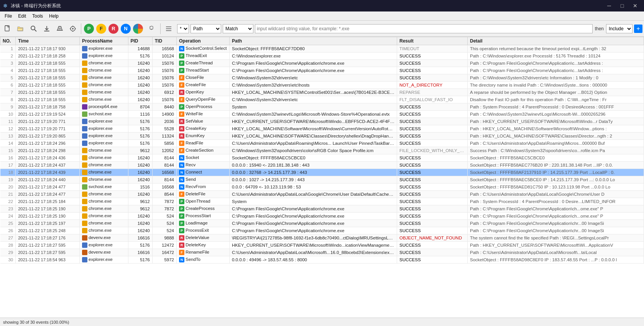 This screenshot has height=326, width=644. What do you see at coordinates (322, 64) in the screenshot?
I see `table-row: 3 2021-11-22 17:18:18 555 chrome.exe 162…` at bounding box center [322, 64].